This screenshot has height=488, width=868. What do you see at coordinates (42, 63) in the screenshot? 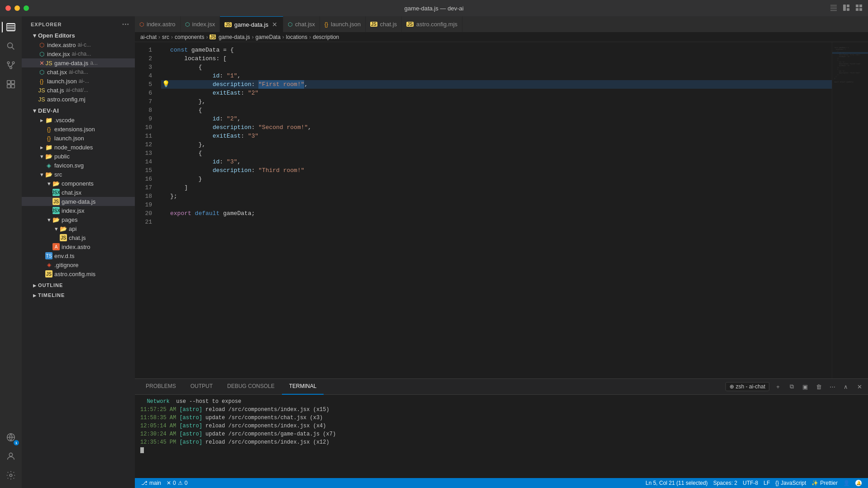
I see `close-editor-icon: ✕` at bounding box center [42, 63].